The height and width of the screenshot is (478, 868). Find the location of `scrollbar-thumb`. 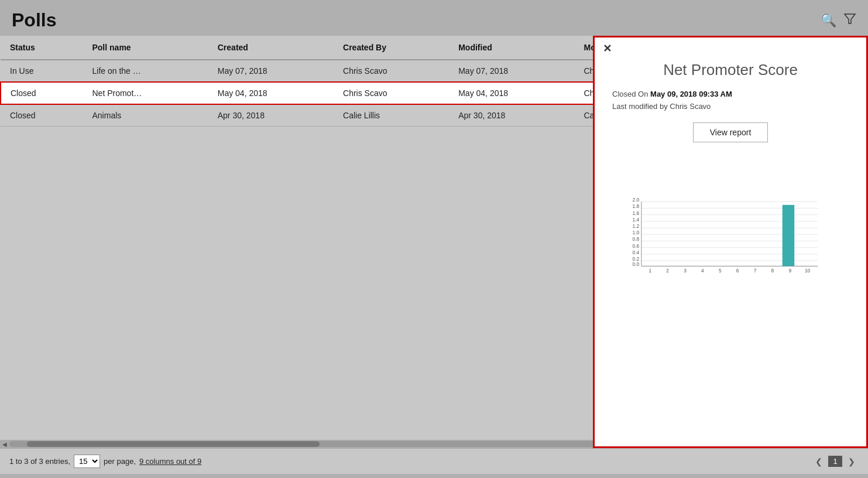

scrollbar-thumb is located at coordinates (173, 444).